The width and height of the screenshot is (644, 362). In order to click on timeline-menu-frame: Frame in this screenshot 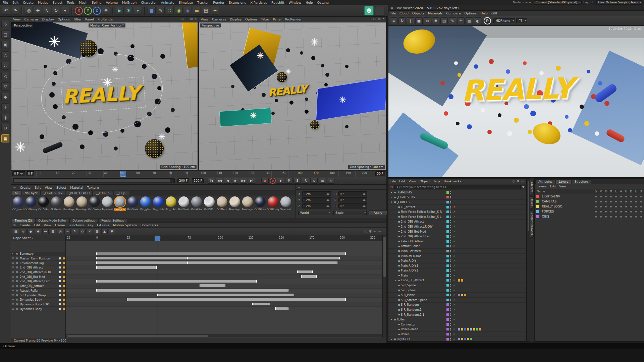, I will do `click(60, 225)`.